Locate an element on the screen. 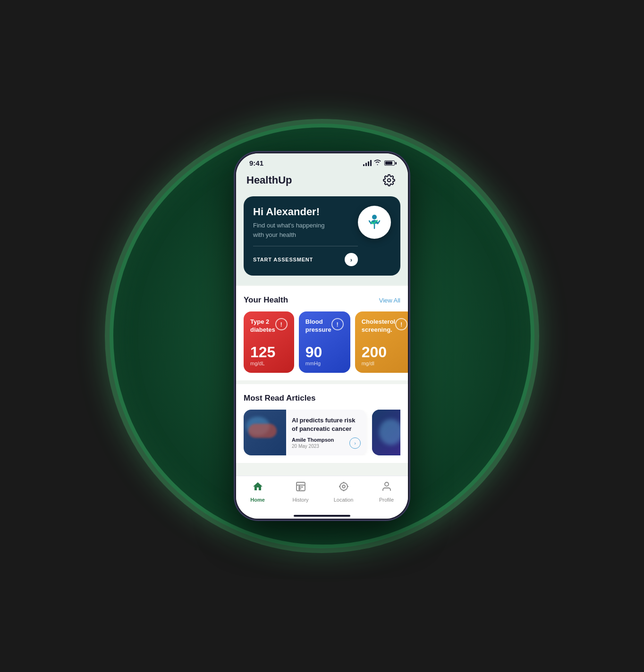 This screenshot has height=672, width=644. card-value: 200 is located at coordinates (385, 352).